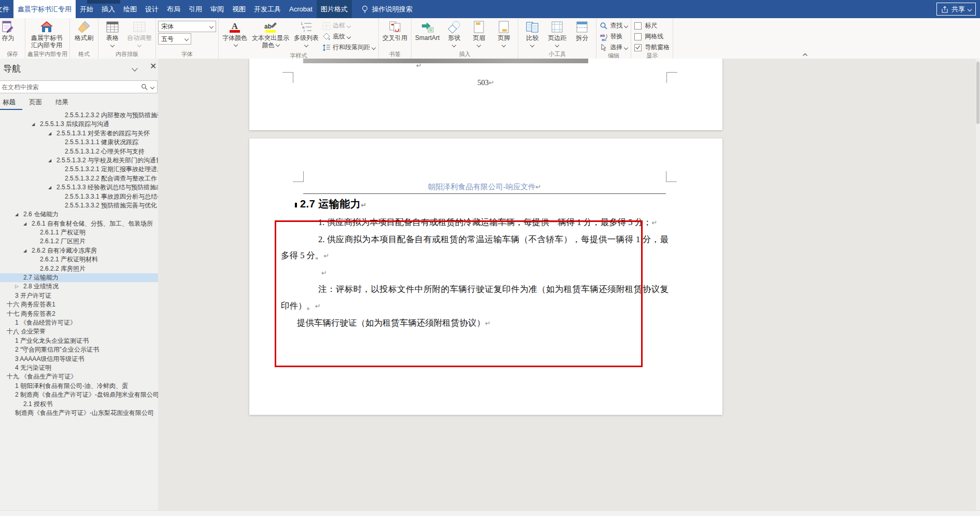 The height and width of the screenshot is (516, 980). What do you see at coordinates (301, 9) in the screenshot?
I see `ribbon-tab-11: Acrobat` at bounding box center [301, 9].